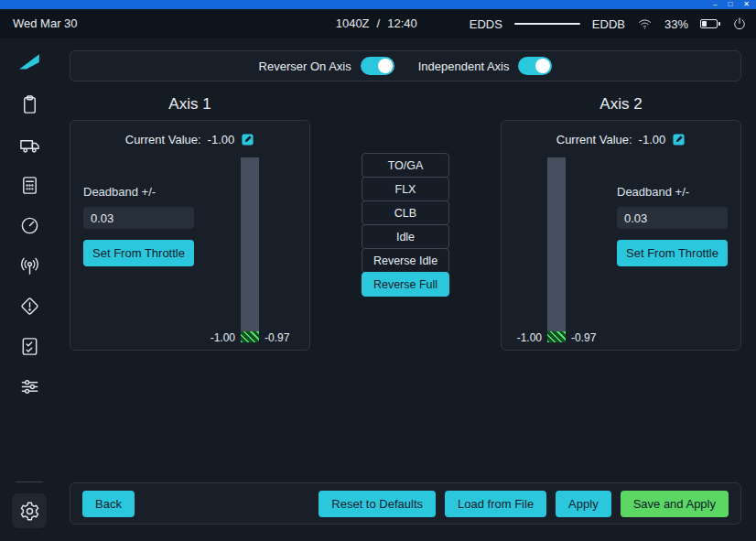 Image resolution: width=756 pixels, height=541 pixels. What do you see at coordinates (556, 250) in the screenshot?
I see `axis-2-value-bar` at bounding box center [556, 250].